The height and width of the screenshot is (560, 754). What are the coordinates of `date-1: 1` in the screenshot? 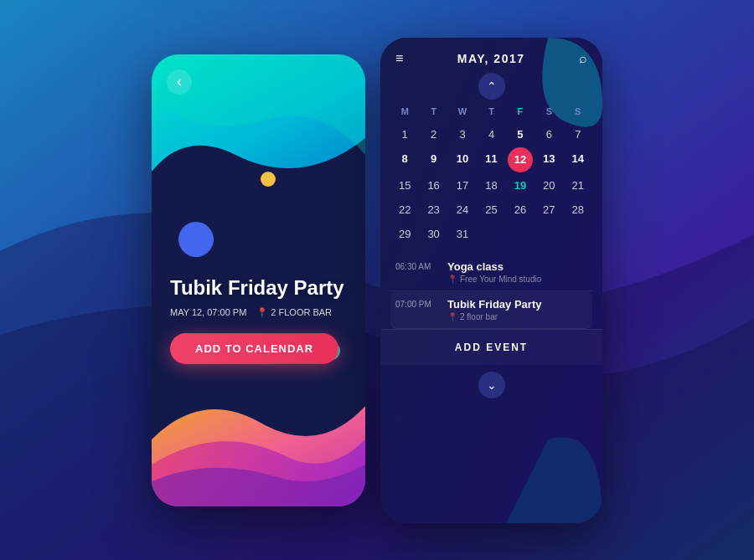 It's located at (405, 134).